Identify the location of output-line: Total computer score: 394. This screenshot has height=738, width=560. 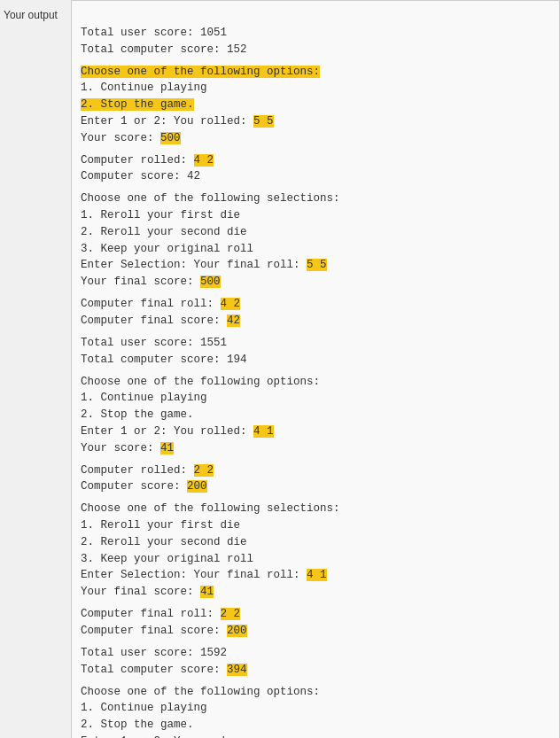
(315, 670).